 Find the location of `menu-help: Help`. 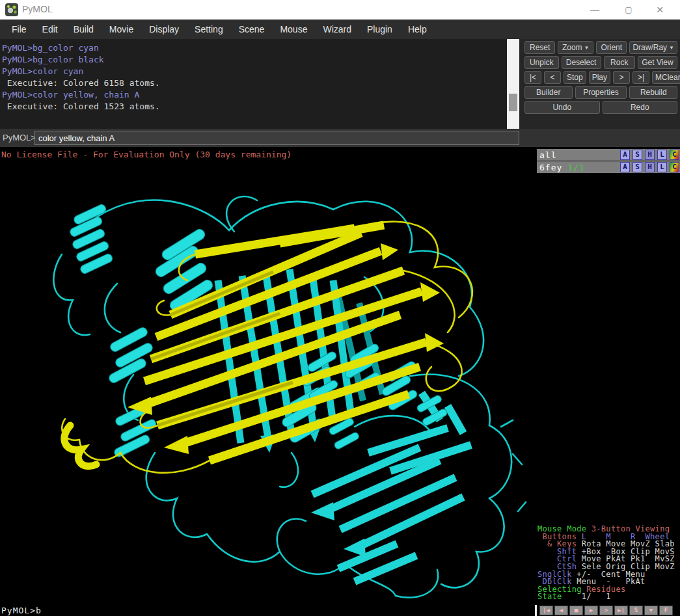

menu-help: Help is located at coordinates (418, 29).